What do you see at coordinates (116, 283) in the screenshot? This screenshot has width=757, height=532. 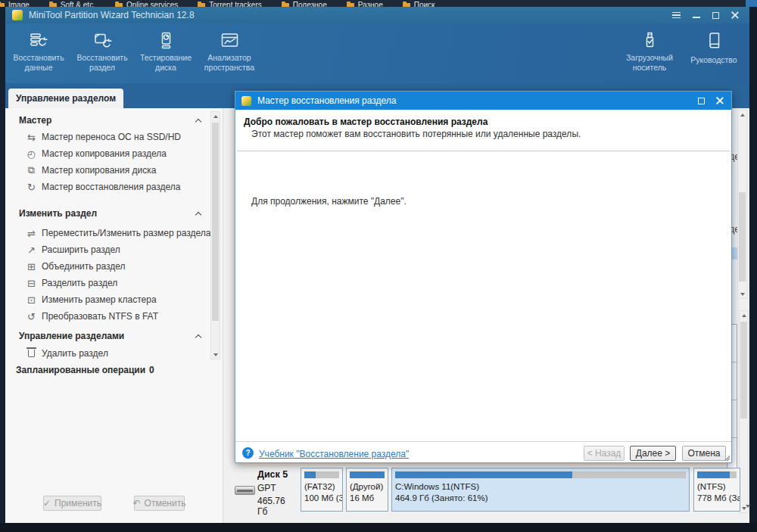 I see `sidebar-item-split: ⊟Разделить раздел` at bounding box center [116, 283].